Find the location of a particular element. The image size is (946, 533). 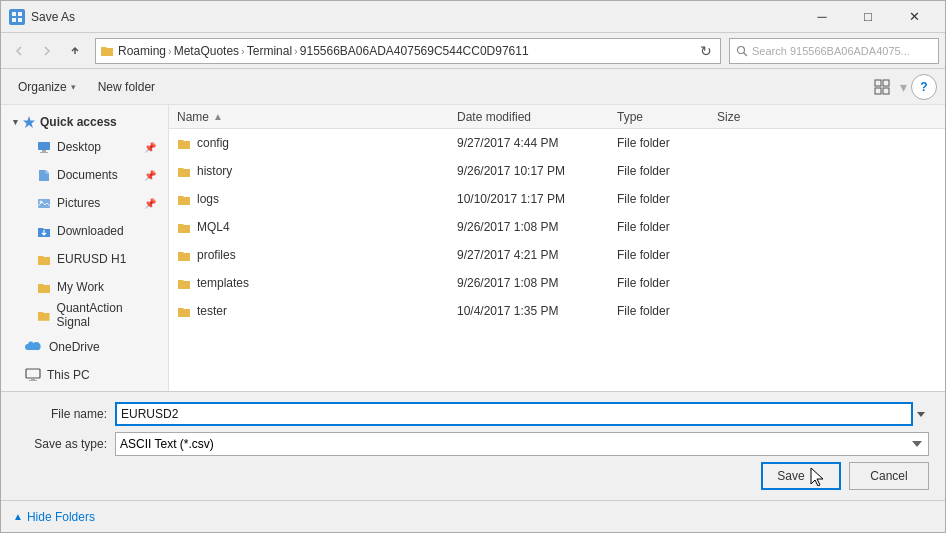

quick-access-header: ▾ Quick access is located at coordinates (84, 121).